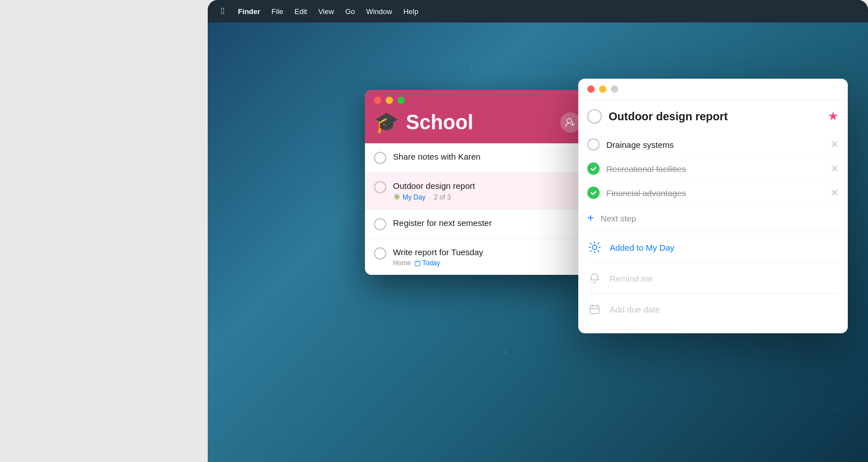  Describe the element at coordinates (379, 11) in the screenshot. I see `menu-window: Window` at that location.